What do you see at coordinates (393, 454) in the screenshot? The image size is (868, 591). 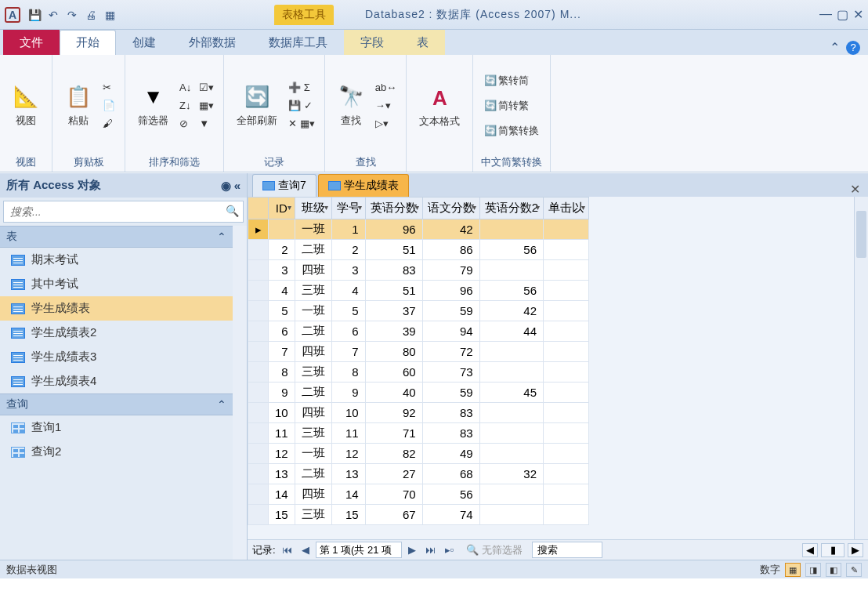 I see `cell: 82` at bounding box center [393, 454].